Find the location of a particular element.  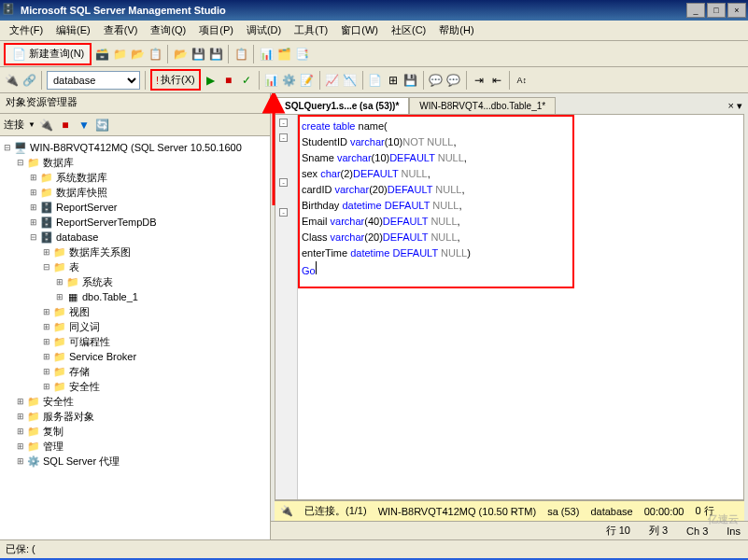

tree-servicebroker: Service Broker is located at coordinates (102, 357).